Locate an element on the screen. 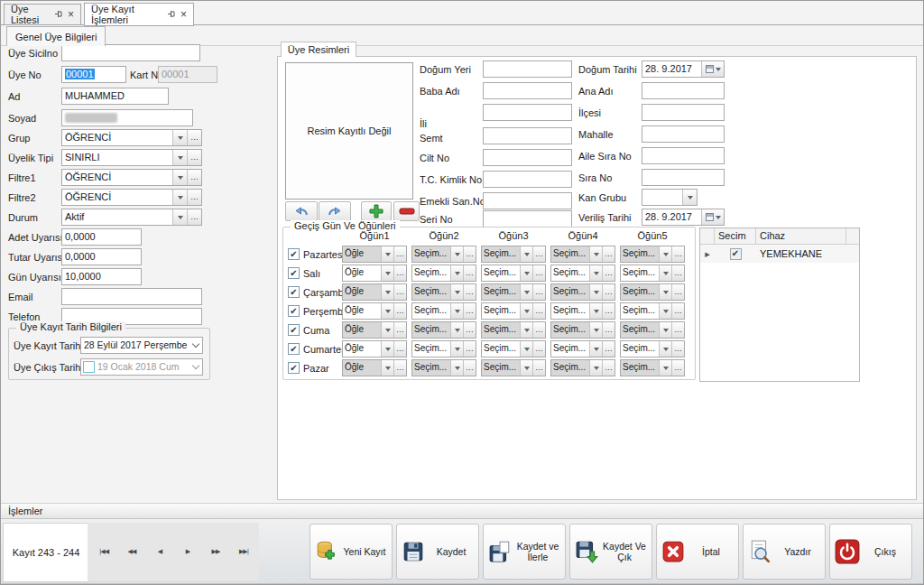  ad-input: MUHAMMED is located at coordinates (116, 96).